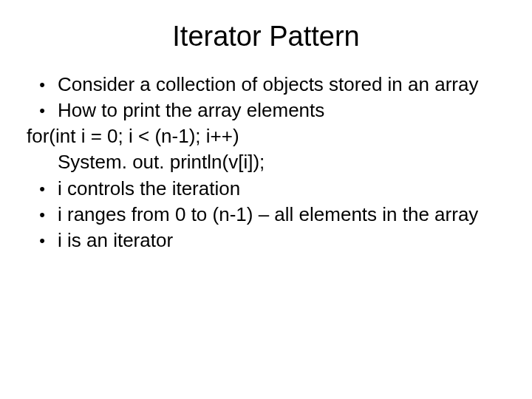  What do you see at coordinates (282, 111) in the screenshot?
I see `bullet-text: How to print the array elements` at bounding box center [282, 111].